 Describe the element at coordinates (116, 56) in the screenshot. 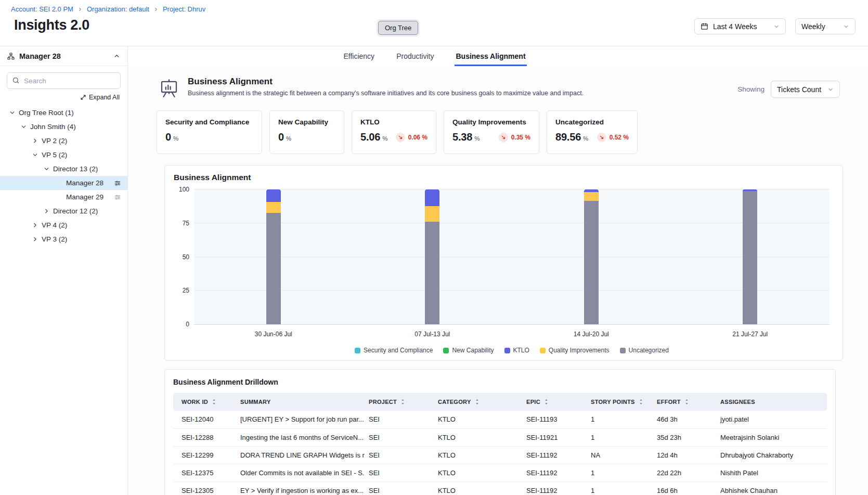

I see `chevron-up-icon` at that location.